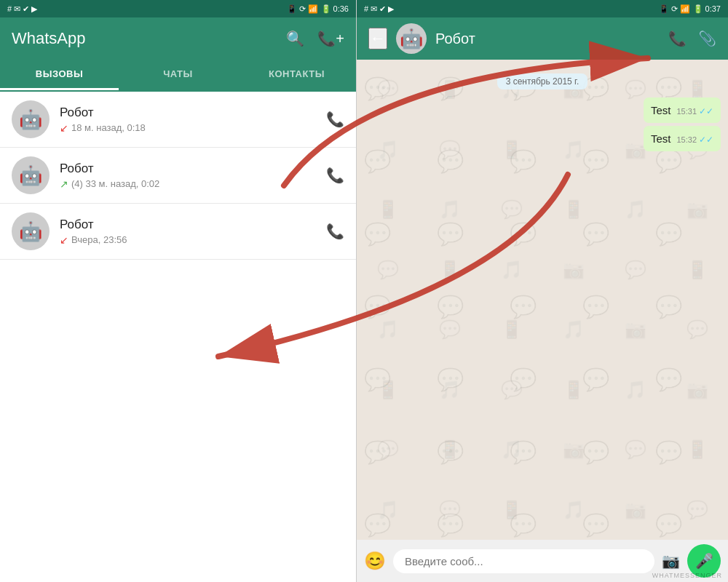  I want to click on status-time-right: 0:37, so click(713, 9).